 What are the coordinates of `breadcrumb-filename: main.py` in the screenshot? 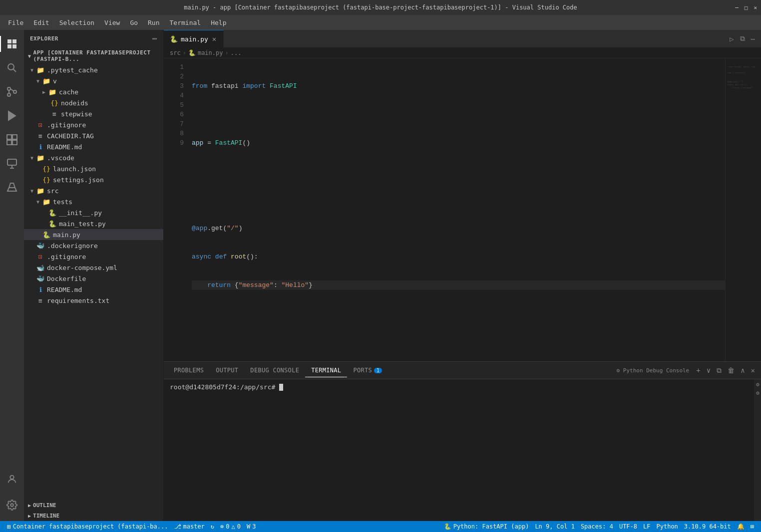 It's located at (211, 53).